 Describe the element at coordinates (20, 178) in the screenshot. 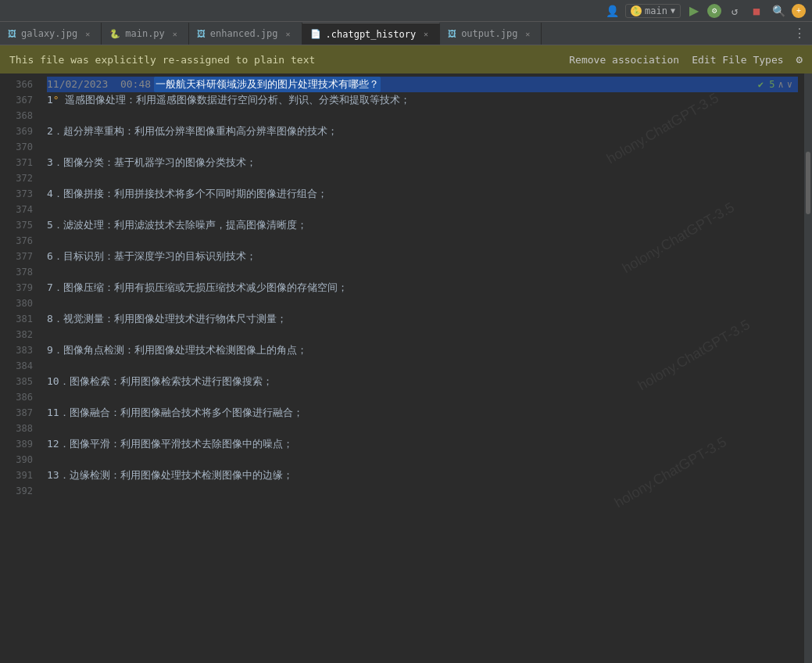

I see `ln-372: 372` at that location.